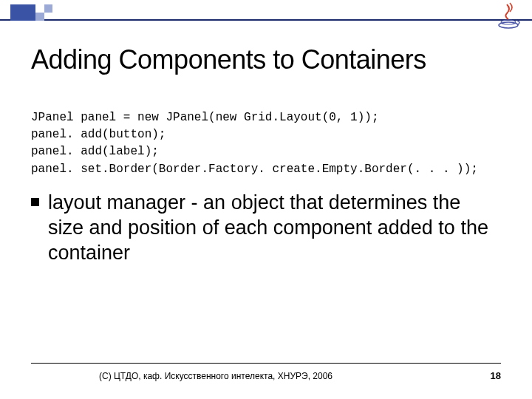 This screenshot has height=399, width=532. Describe the element at coordinates (98, 134) in the screenshot. I see `code-line-2: panel. add(button);` at that location.